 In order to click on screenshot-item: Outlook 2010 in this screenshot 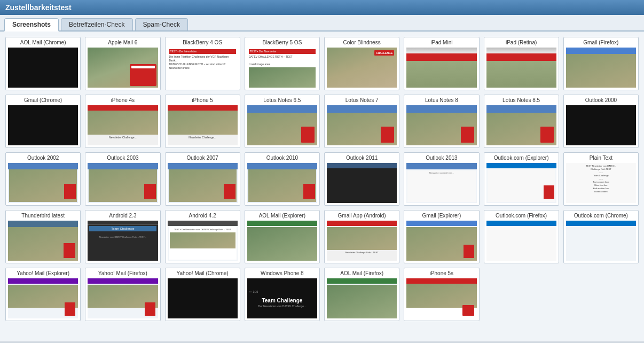, I will do `click(282, 179)`.